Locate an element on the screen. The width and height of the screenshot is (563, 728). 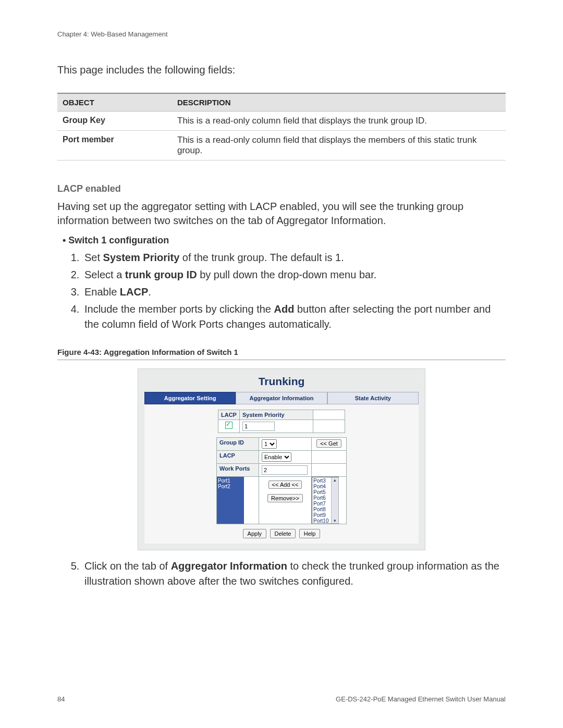
lacp-label: LACP is located at coordinates (229, 415).